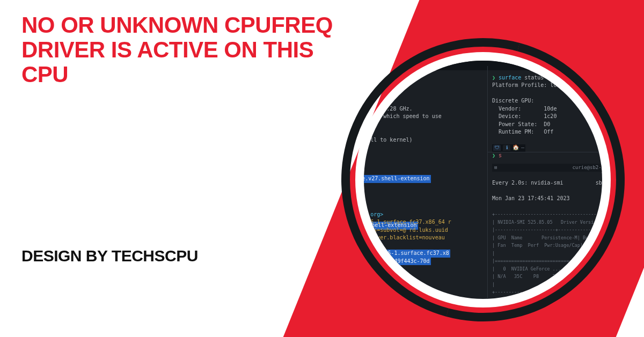 This screenshot has height=337, width=644. I want to click on bl-boot2: @ ro rootflags=subvol=@ rd.luks.uuid, so click(406, 230).